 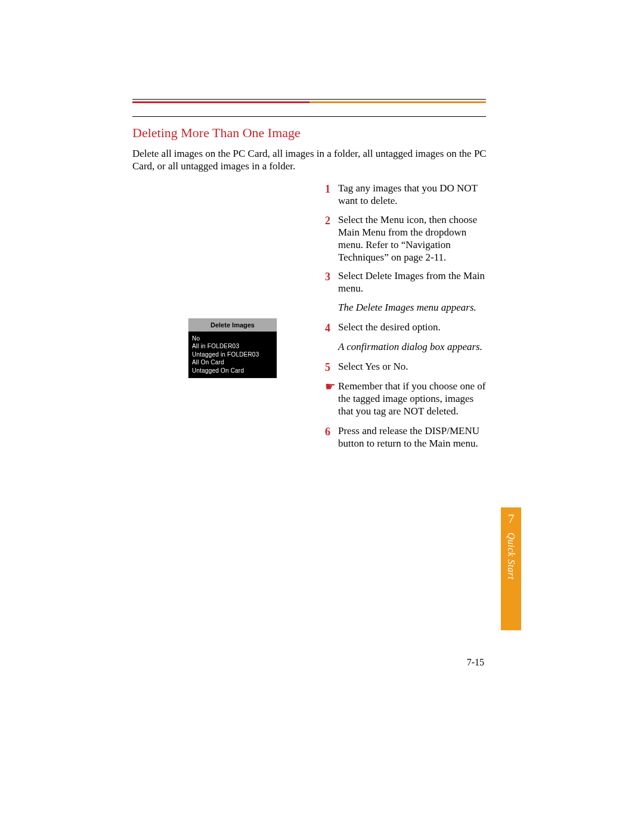 I want to click on step-1-a: Tag any images that you, so click(x=389, y=188).